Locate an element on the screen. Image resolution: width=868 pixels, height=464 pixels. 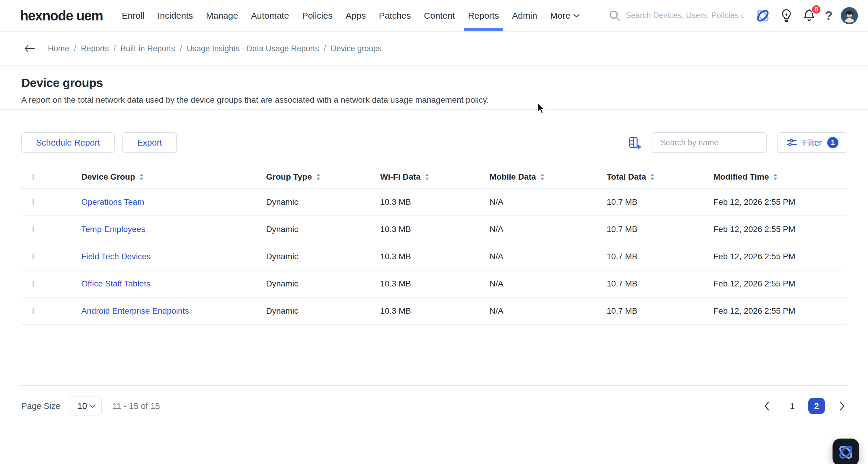
select-all-checkbox is located at coordinates (33, 177).